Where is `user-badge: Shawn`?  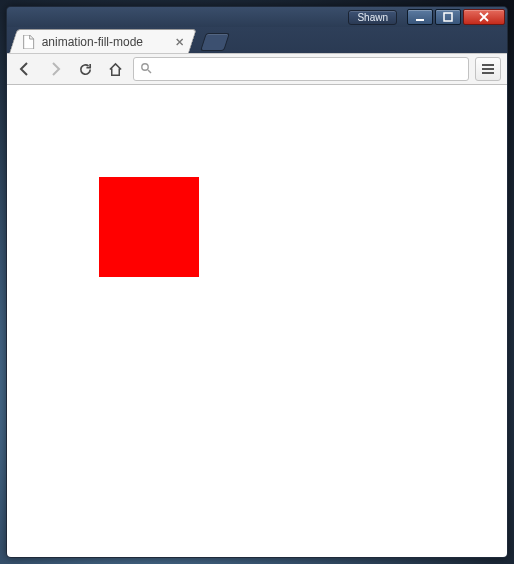 user-badge: Shawn is located at coordinates (372, 18).